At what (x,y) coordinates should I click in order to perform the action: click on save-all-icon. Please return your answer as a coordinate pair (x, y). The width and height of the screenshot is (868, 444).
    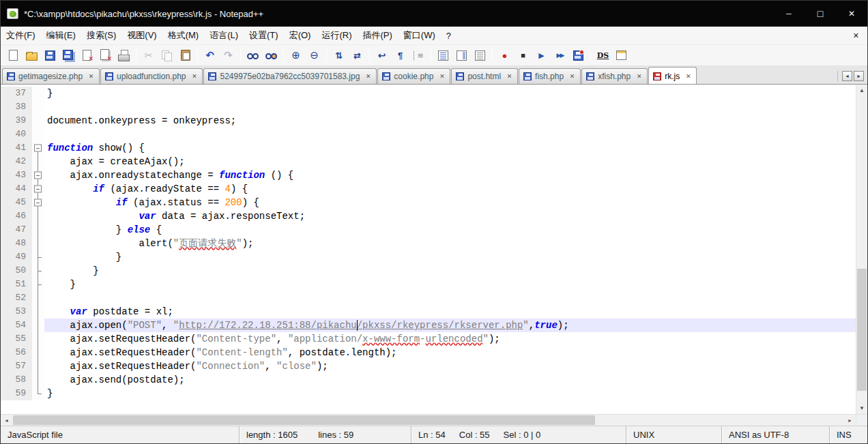
    Looking at the image, I should click on (68, 56).